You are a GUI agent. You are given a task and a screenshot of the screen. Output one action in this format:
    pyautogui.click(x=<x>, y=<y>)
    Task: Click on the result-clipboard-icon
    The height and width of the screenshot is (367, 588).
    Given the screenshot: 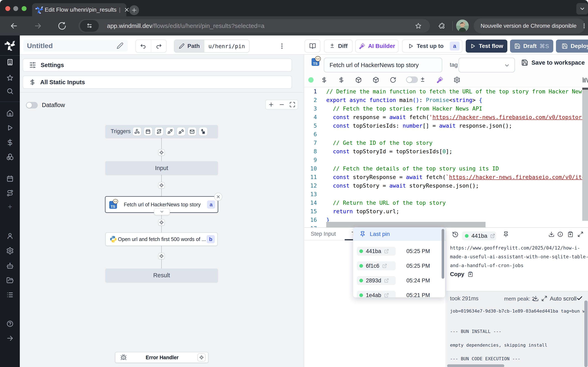 What is the action you would take?
    pyautogui.click(x=571, y=234)
    